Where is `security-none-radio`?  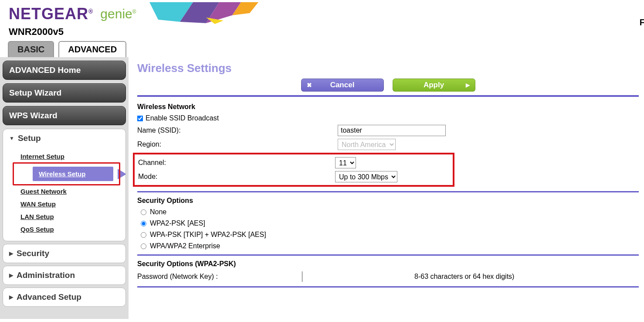 security-none-radio is located at coordinates (144, 212).